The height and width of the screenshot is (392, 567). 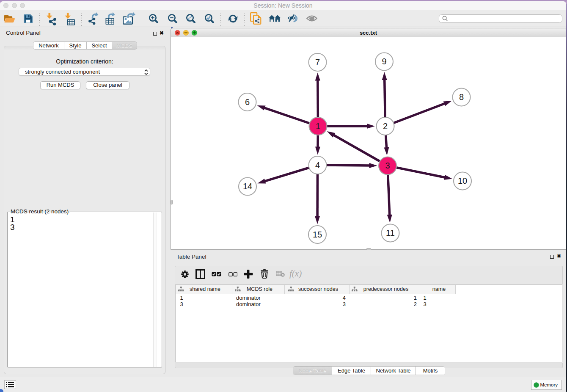 What do you see at coordinates (317, 165) in the screenshot?
I see `svg-text: 4` at bounding box center [317, 165].